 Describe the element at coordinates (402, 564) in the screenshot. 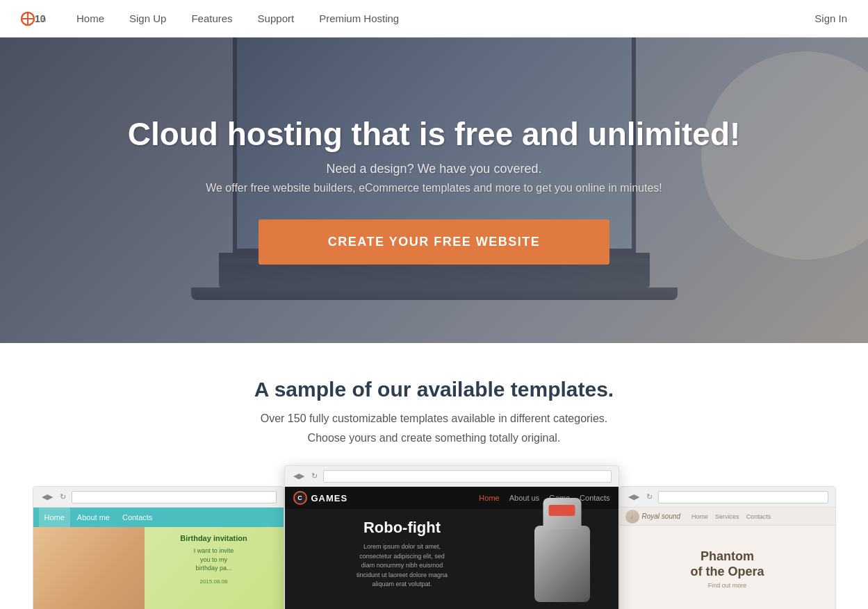

I see `games-text: Robo-fight Lorem ipsum dolor sit amet,co…` at that location.